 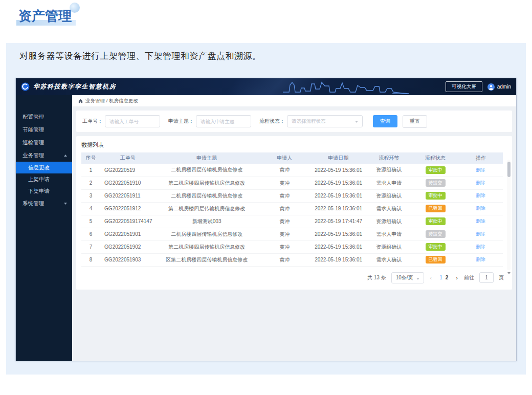 I want to click on row-order-no: GG20220519, so click(x=128, y=170).